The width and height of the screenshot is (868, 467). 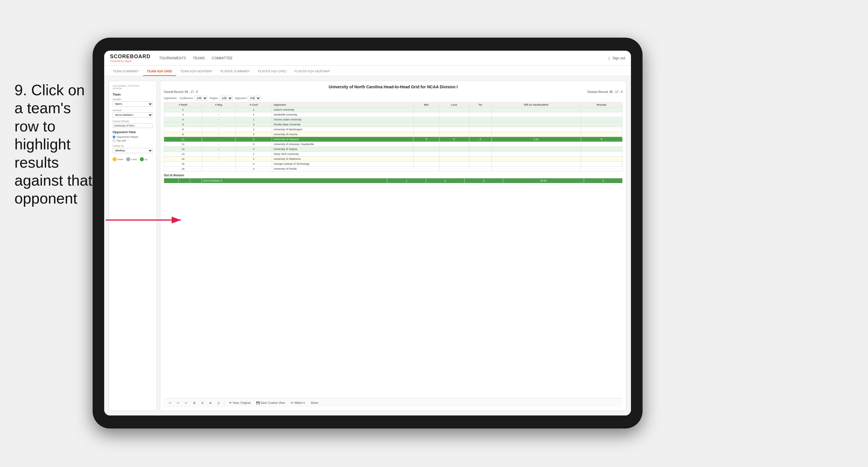 I want to click on table-row: 14-2University of Oklahoma, so click(x=394, y=159).